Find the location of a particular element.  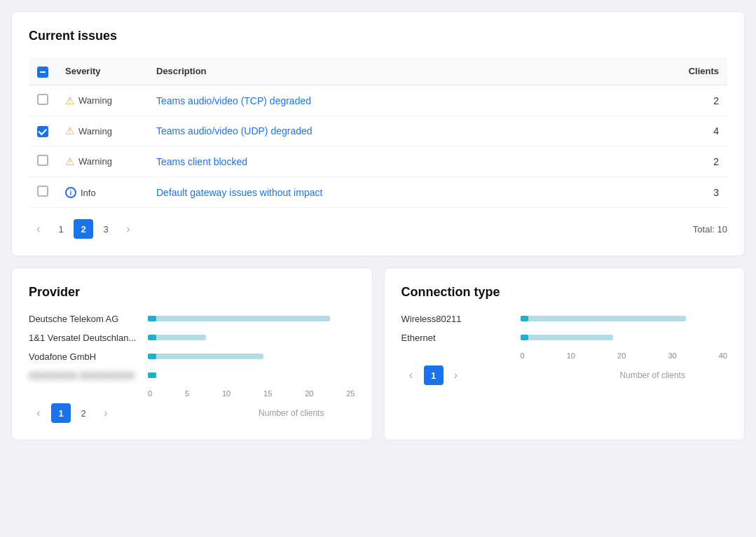

provider-next-button: › is located at coordinates (106, 413).